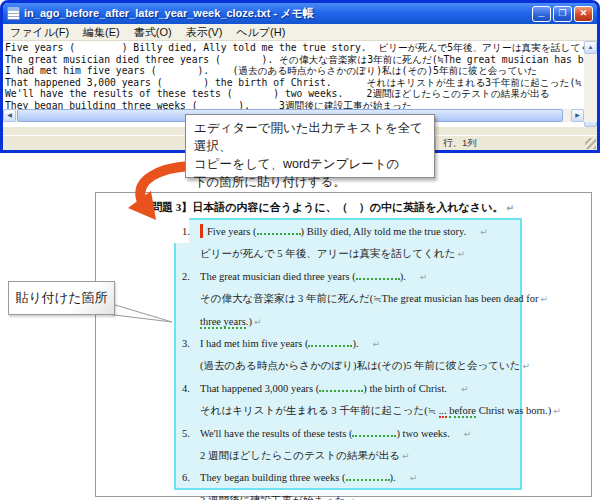 The image size is (600, 500). I want to click on text-segment: the birth of Christ., so click(407, 388).